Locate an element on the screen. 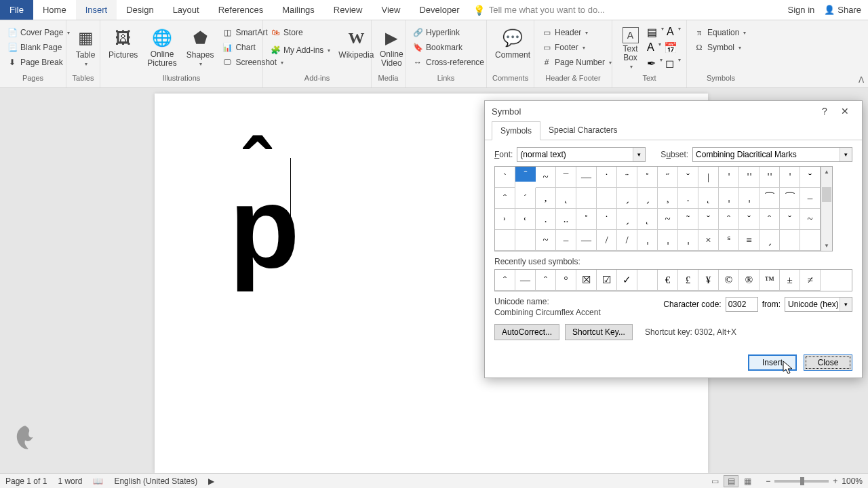 The height and width of the screenshot is (488, 868). font-select: (normal text)▾ is located at coordinates (581, 155).